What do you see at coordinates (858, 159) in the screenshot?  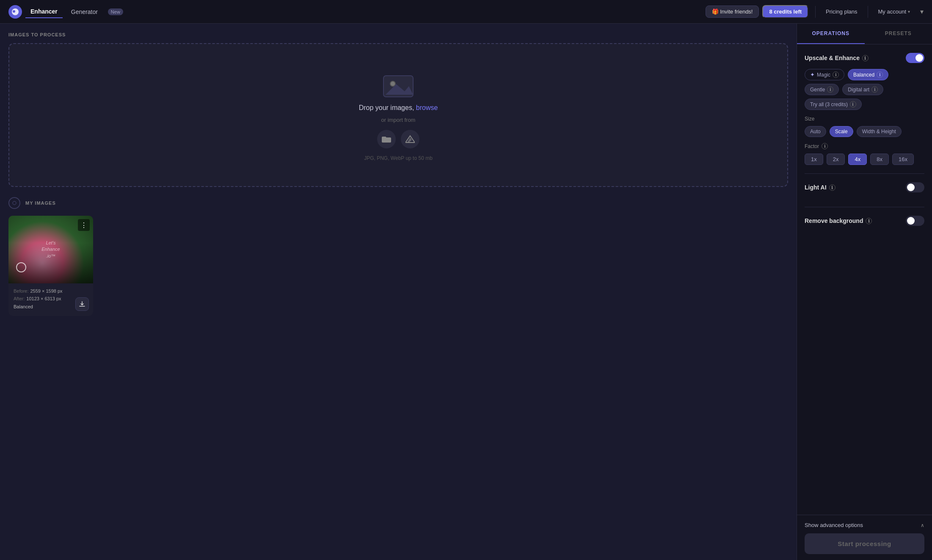 I see `factor-4x-button: 4x` at bounding box center [858, 159].